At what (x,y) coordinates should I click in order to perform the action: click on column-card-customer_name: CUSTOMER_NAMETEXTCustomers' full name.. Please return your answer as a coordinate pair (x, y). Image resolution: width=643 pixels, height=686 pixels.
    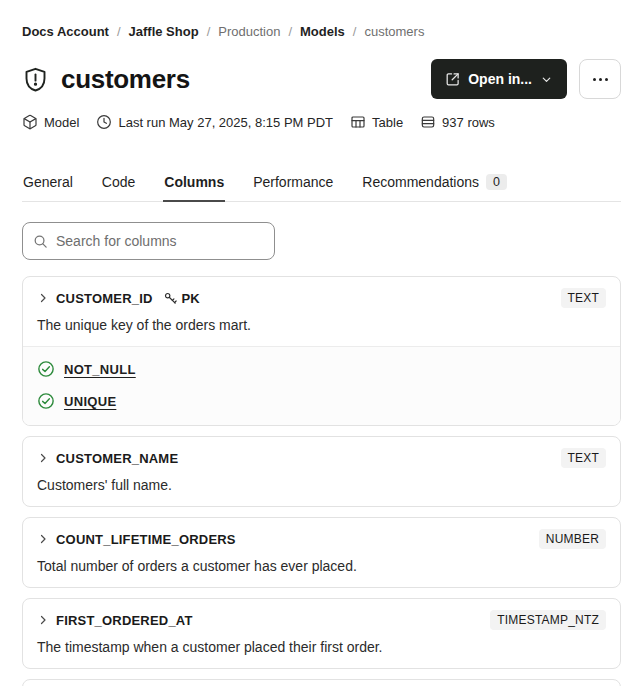
    Looking at the image, I should click on (322, 472).